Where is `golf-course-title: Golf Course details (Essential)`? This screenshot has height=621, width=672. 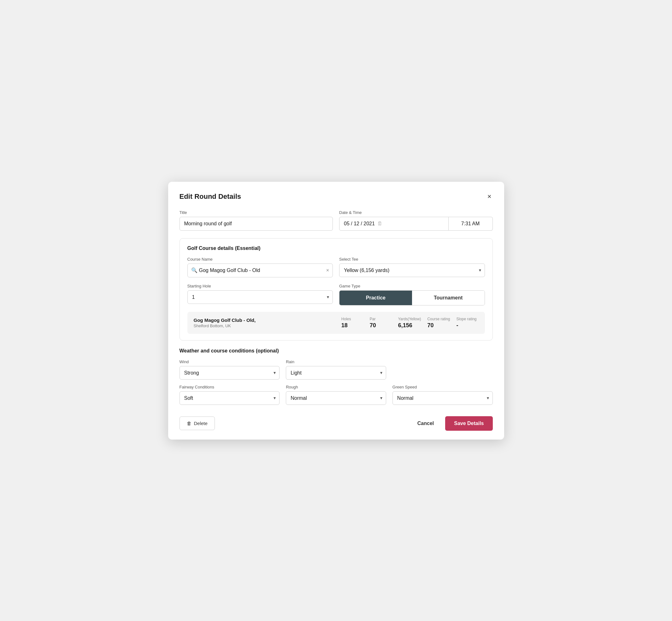
golf-course-title: Golf Course details (Essential) is located at coordinates (336, 248).